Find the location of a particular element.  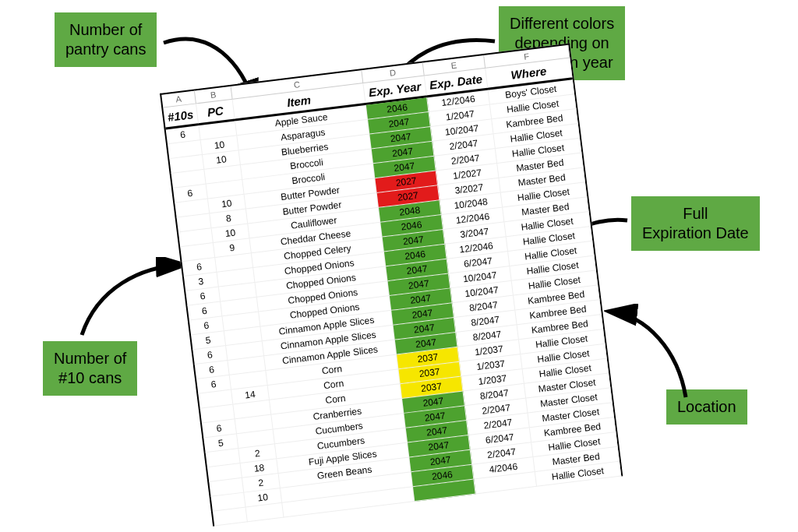

callout-full-exp-date: Full Expiration Date is located at coordinates (695, 224).